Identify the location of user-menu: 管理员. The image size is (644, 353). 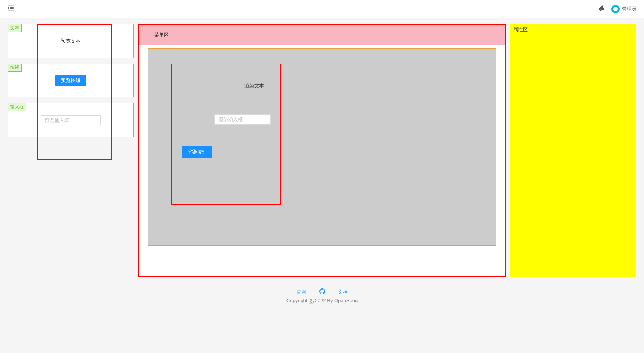
(624, 9).